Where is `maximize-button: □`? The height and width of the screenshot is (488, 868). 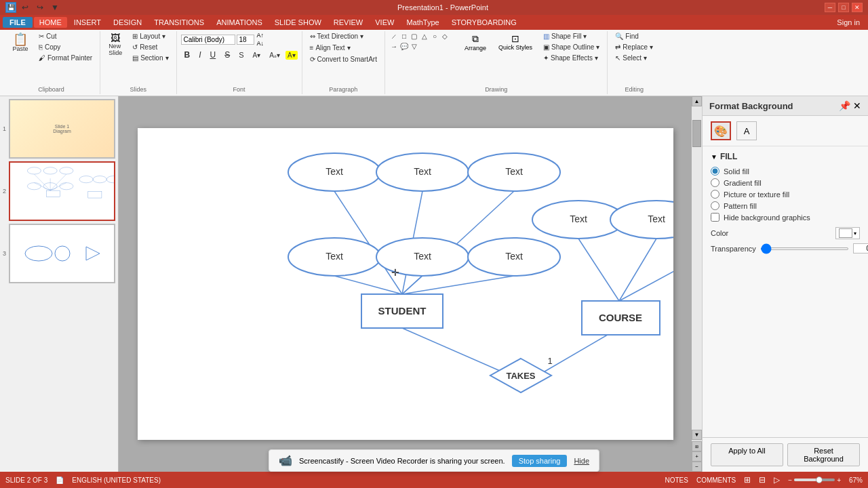 maximize-button: □ is located at coordinates (844, 7).